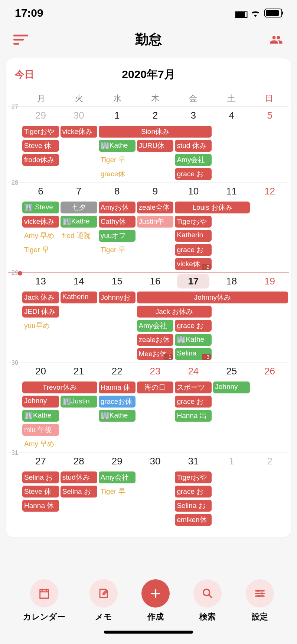  I want to click on menu-icon, so click(21, 39).